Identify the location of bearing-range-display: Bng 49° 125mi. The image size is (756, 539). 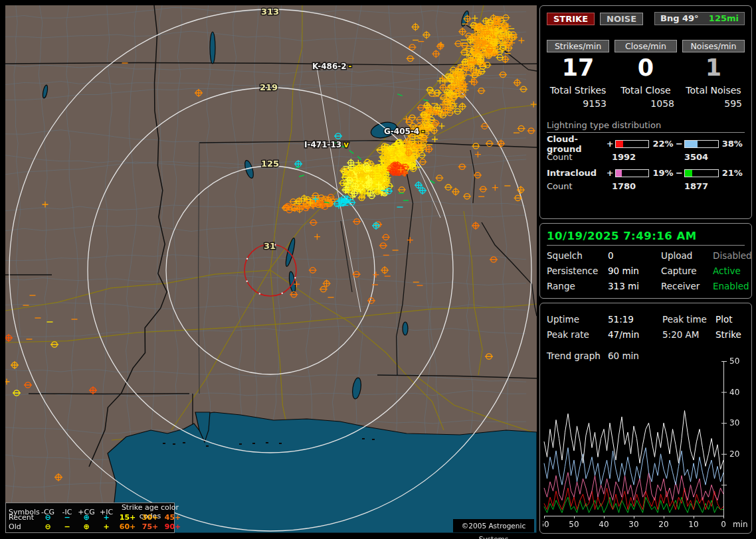
(700, 19).